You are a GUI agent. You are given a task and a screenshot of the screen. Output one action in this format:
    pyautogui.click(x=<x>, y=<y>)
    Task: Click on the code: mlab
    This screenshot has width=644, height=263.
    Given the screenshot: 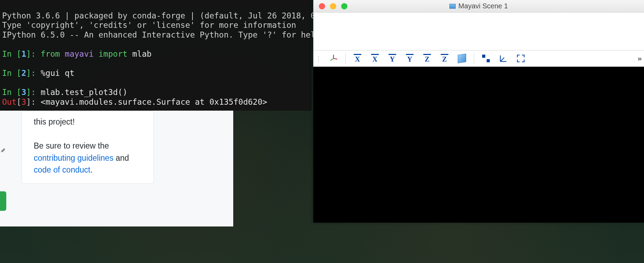 What is the action you would take?
    pyautogui.click(x=139, y=54)
    